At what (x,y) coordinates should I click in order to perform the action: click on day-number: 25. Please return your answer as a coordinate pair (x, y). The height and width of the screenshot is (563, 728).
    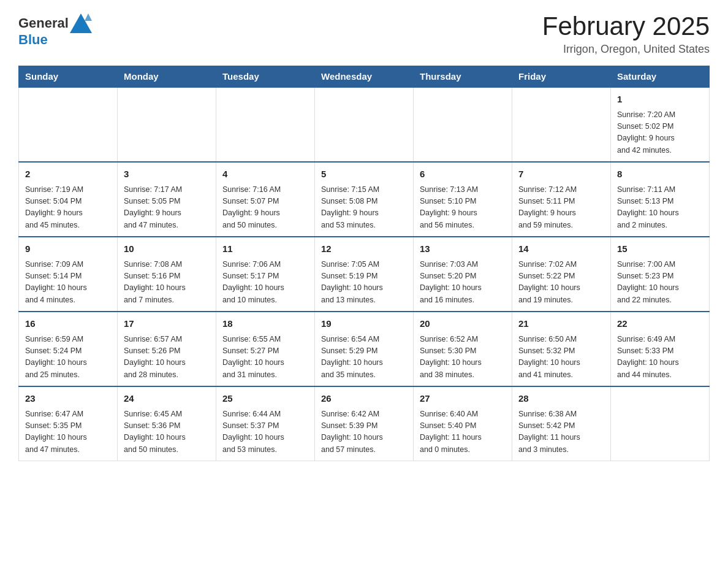
    Looking at the image, I should click on (265, 399).